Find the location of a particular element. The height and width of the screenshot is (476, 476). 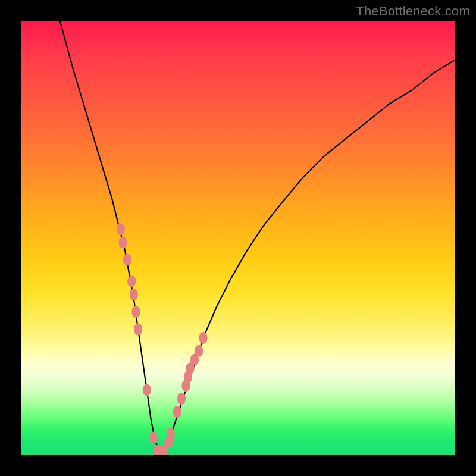

scatter-markers is located at coordinates (162, 339).